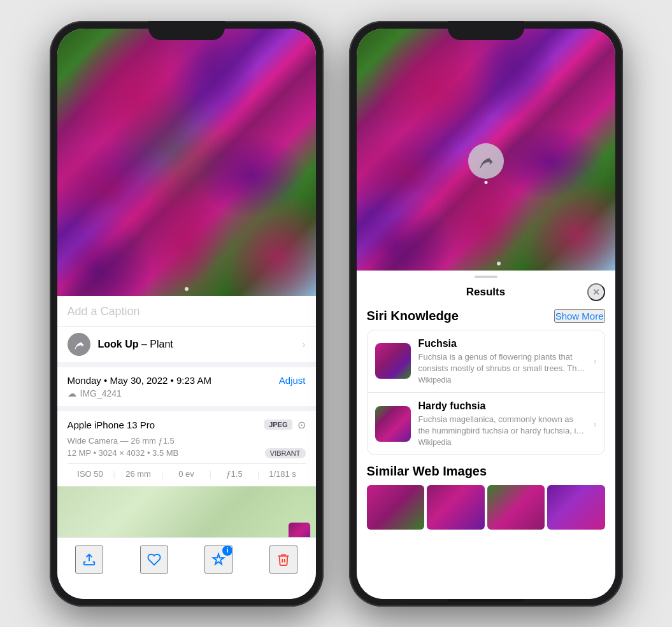 Image resolution: width=672 pixels, height=627 pixels. Describe the element at coordinates (486, 31) in the screenshot. I see `right-phone-notch` at that location.